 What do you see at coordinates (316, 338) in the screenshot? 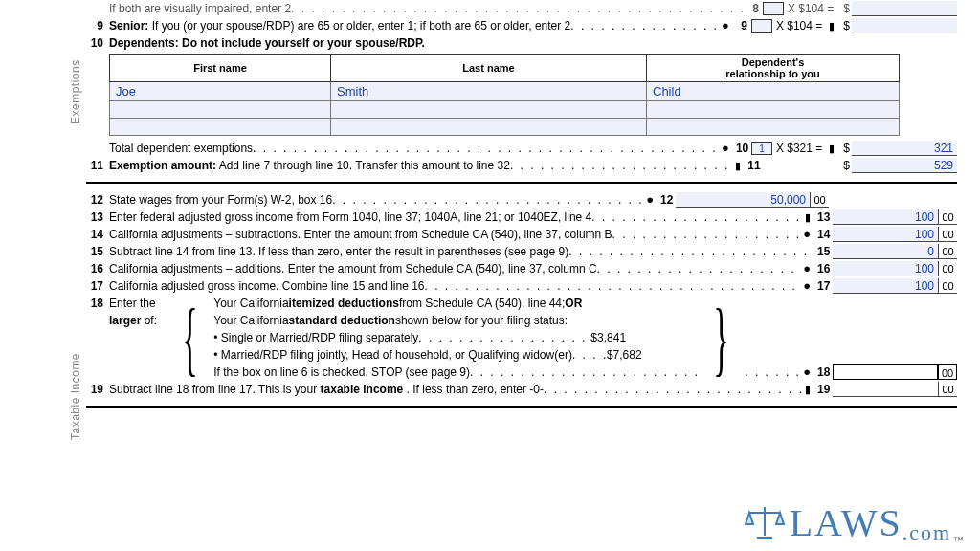
I see `line-18-c-text: • Single or Married/RDP filing separatel…` at bounding box center [316, 338].